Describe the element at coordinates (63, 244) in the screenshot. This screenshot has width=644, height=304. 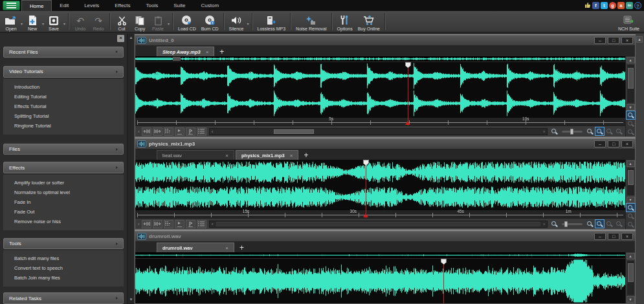
I see `sidebar-section-tools: Tools` at that location.